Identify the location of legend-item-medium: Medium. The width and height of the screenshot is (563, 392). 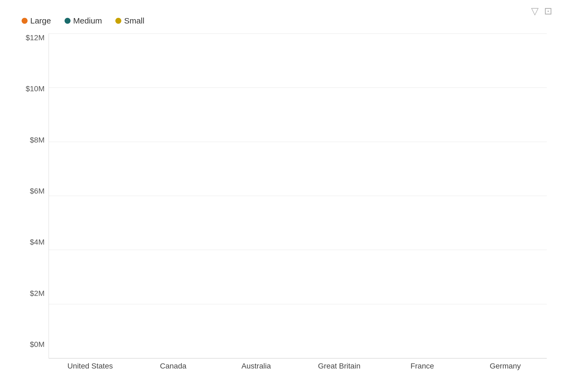
(83, 21).